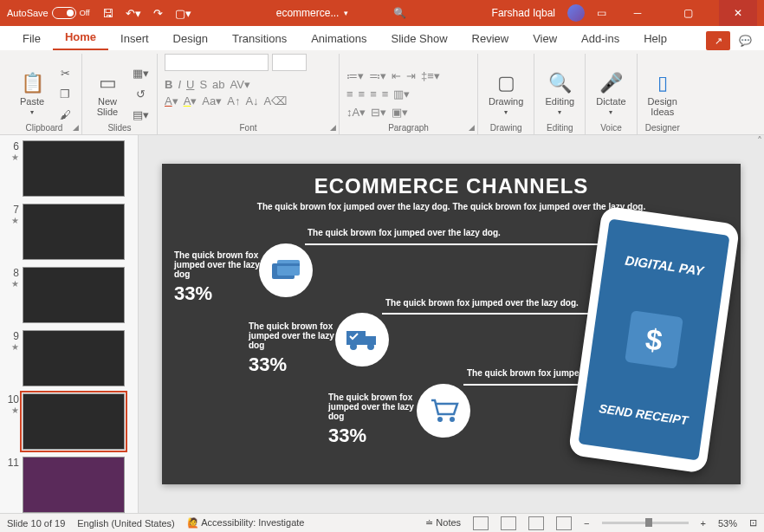 Image resolution: width=764 pixels, height=532 pixels. I want to click on tab-file: File, so click(31, 38).